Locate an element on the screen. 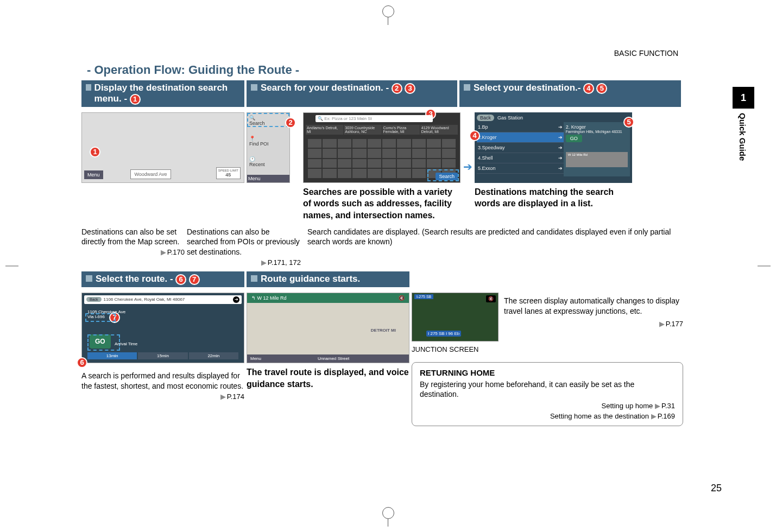  marker-2-overlay: 2 is located at coordinates (291, 123).